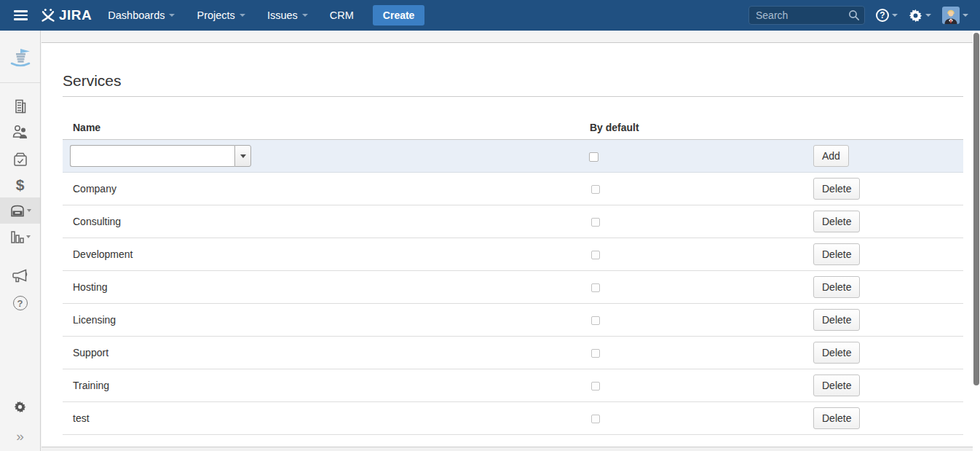 Image resolution: width=980 pixels, height=451 pixels. I want to click on service-row: Hosting Delete, so click(513, 287).